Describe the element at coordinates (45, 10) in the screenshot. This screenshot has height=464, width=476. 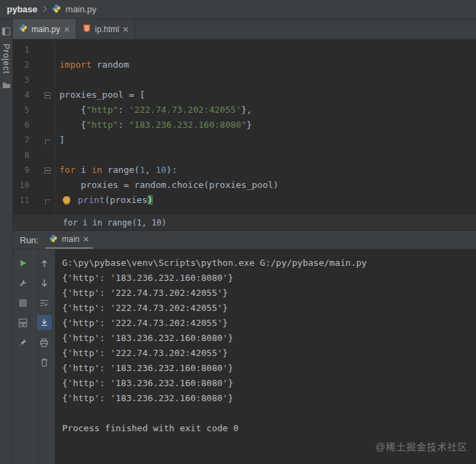
I see `chevron-right-icon` at that location.